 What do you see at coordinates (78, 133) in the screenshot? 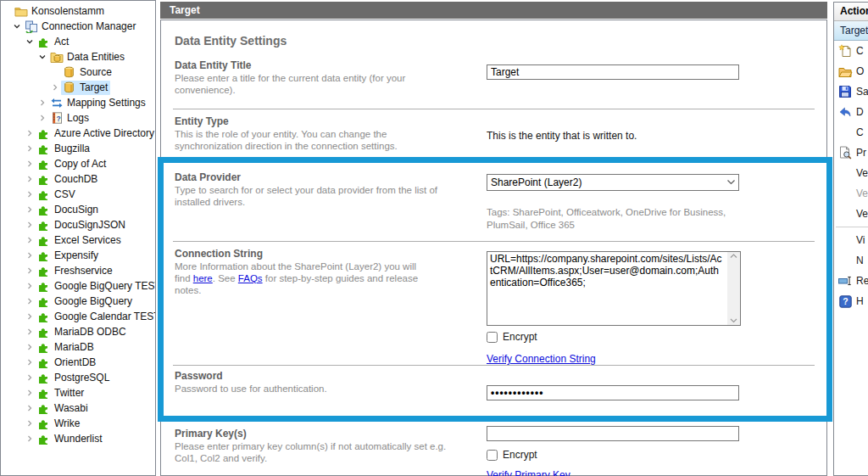
I see `tree-item-azure-active-directory: Azure Active Directory` at bounding box center [78, 133].